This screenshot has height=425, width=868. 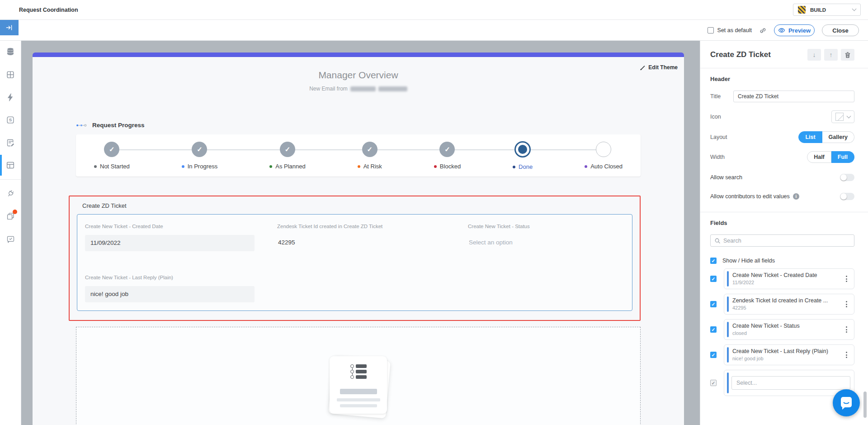 I want to click on sidebar-item-data-sources, so click(x=10, y=52).